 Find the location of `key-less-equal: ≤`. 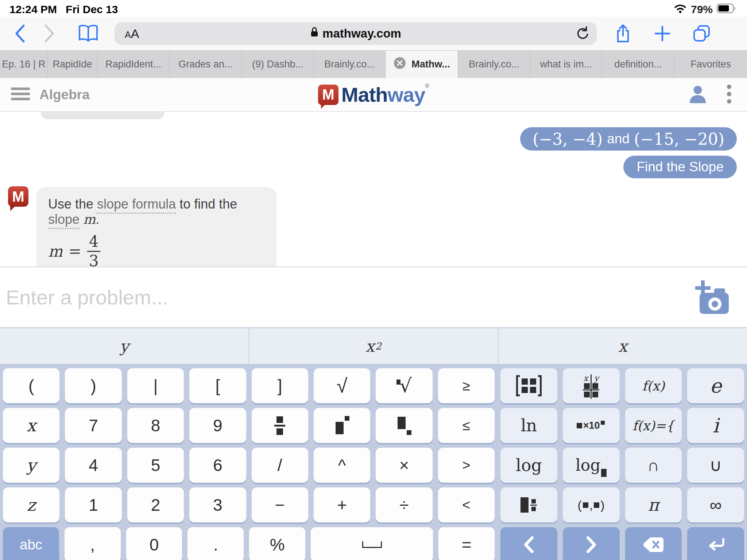

key-less-equal: ≤ is located at coordinates (466, 425).